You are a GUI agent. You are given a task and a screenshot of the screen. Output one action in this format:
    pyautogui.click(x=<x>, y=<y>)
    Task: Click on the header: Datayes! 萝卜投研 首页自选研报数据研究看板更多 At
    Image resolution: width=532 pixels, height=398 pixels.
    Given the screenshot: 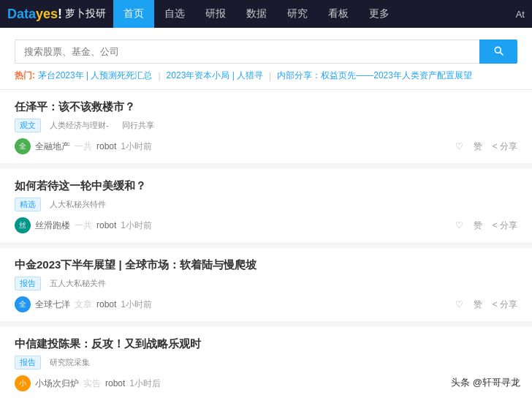 What is the action you would take?
    pyautogui.click(x=266, y=14)
    